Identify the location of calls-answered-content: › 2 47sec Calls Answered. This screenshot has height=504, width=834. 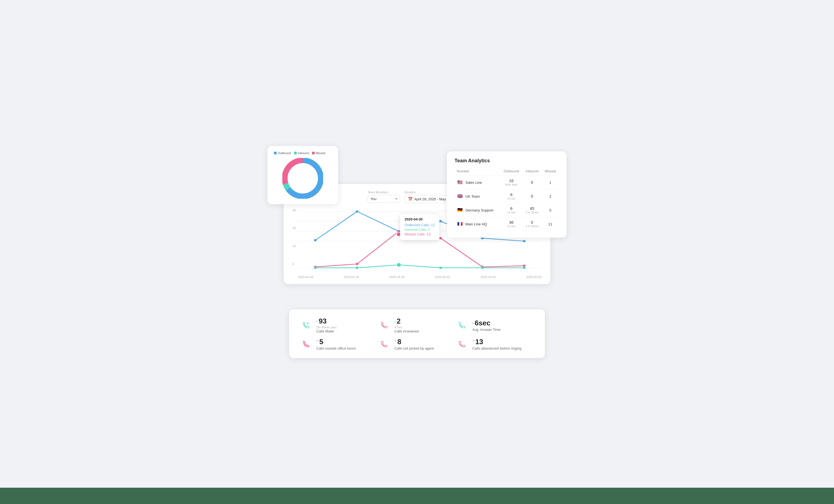
(407, 325).